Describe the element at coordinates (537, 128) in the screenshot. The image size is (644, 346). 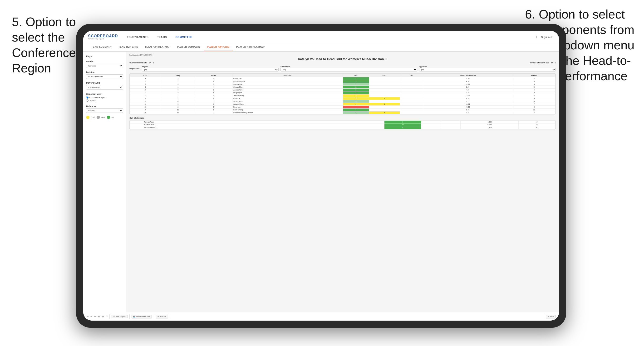
I see `cell-ood-rounds: 10` at that location.